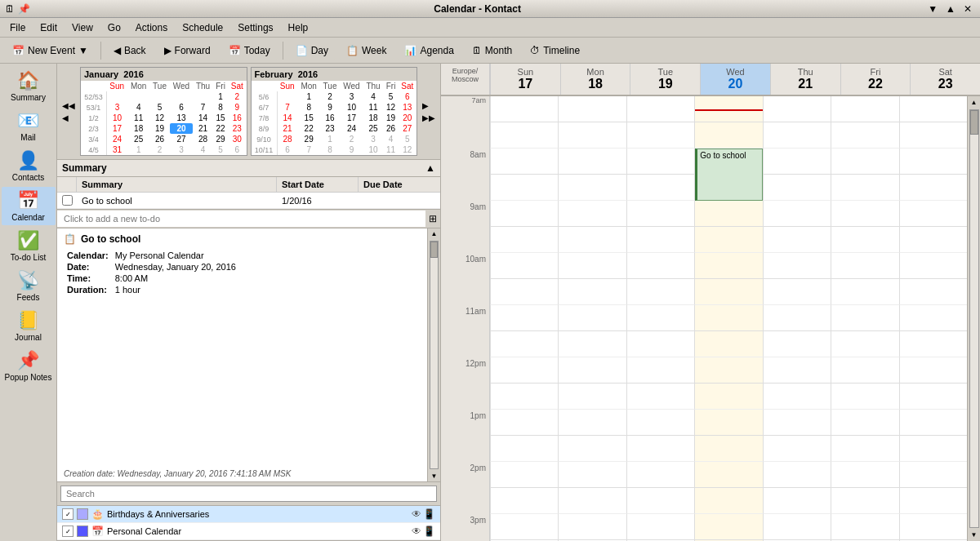 This screenshot has width=980, height=541. What do you see at coordinates (950, 9) in the screenshot?
I see `titlebar-controls: ▼ ▲ ✕` at bounding box center [950, 9].